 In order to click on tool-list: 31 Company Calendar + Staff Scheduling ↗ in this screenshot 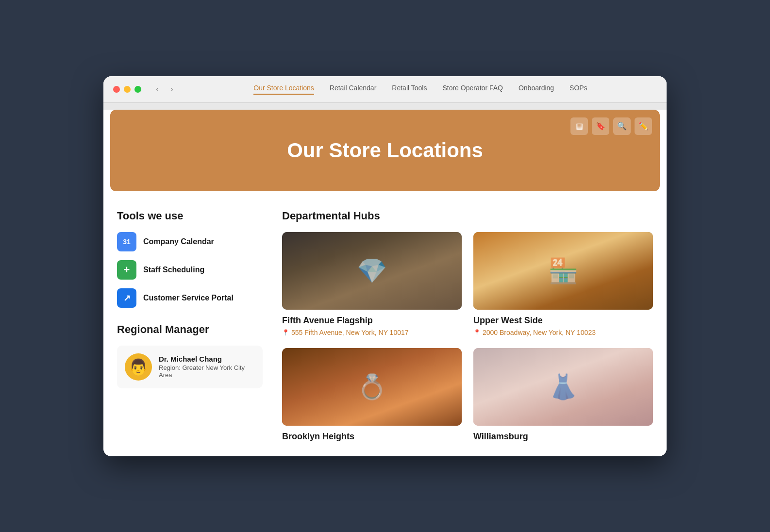, I will do `click(190, 270)`.